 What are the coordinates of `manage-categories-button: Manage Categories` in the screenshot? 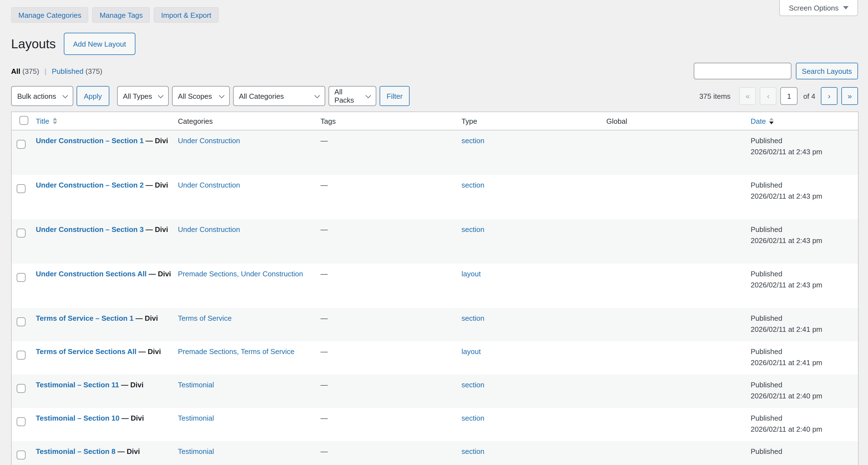 It's located at (50, 15).